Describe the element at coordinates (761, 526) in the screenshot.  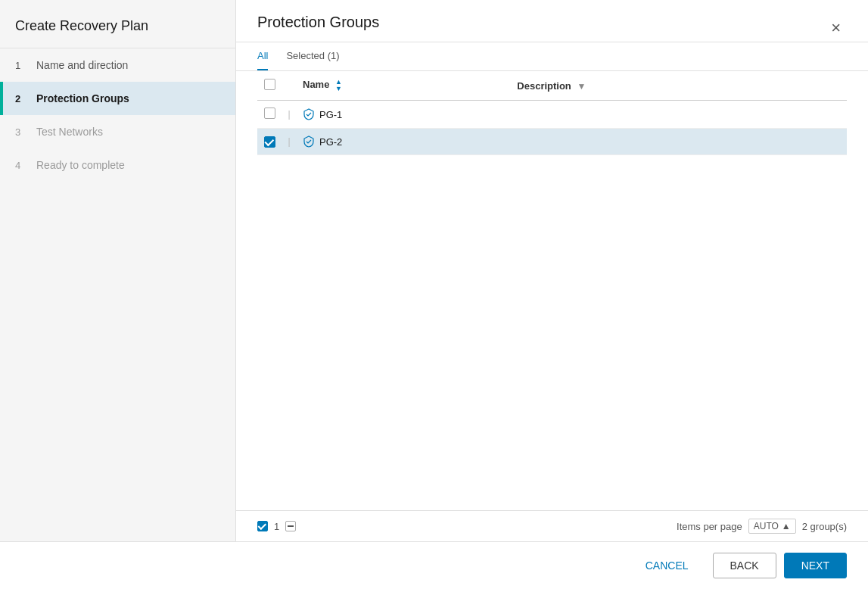
I see `footer-right: Items per page AUTO ▲ 2 group(s)` at that location.